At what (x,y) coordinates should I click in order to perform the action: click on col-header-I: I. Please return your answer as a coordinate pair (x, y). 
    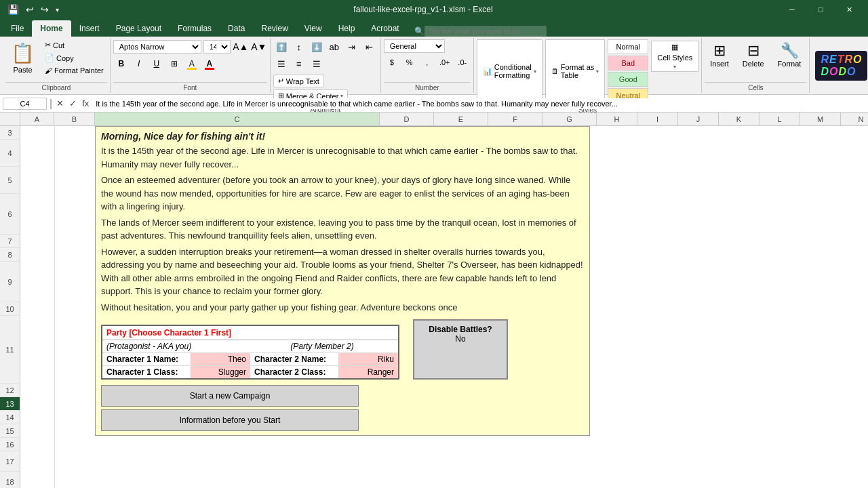
    Looking at the image, I should click on (658, 119).